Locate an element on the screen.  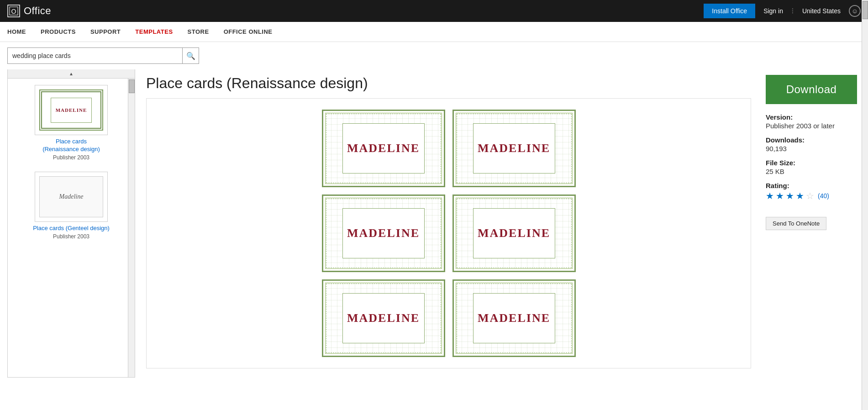
card-name-1: MADELINE is located at coordinates (384, 148).